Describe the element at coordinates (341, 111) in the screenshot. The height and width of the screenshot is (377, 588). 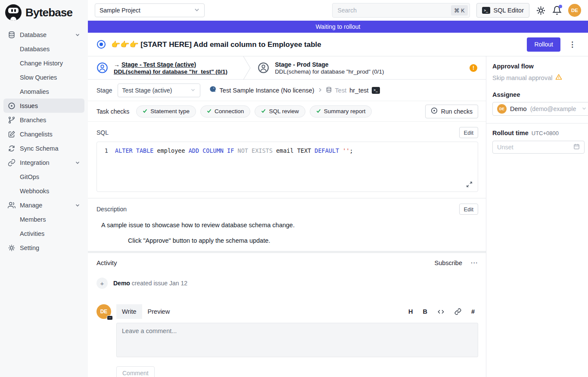
I see `check-pill-summary-report: Summary report` at that location.